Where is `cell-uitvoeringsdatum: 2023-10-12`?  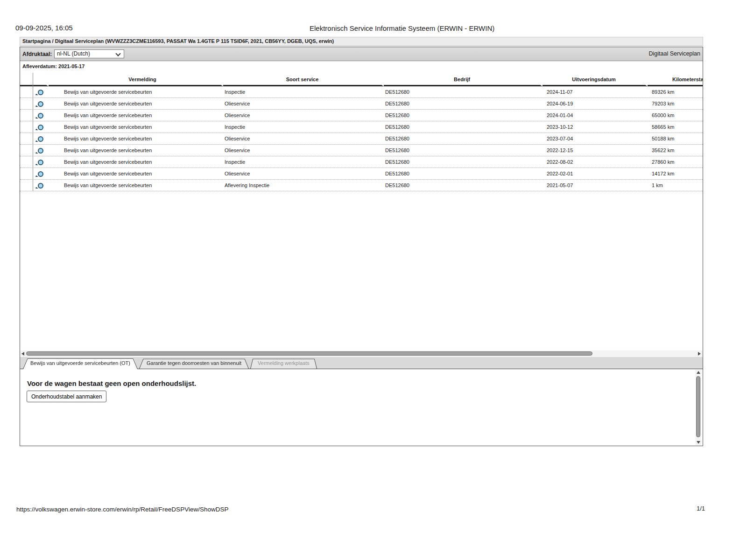 cell-uitvoeringsdatum: 2023-10-12 is located at coordinates (595, 127).